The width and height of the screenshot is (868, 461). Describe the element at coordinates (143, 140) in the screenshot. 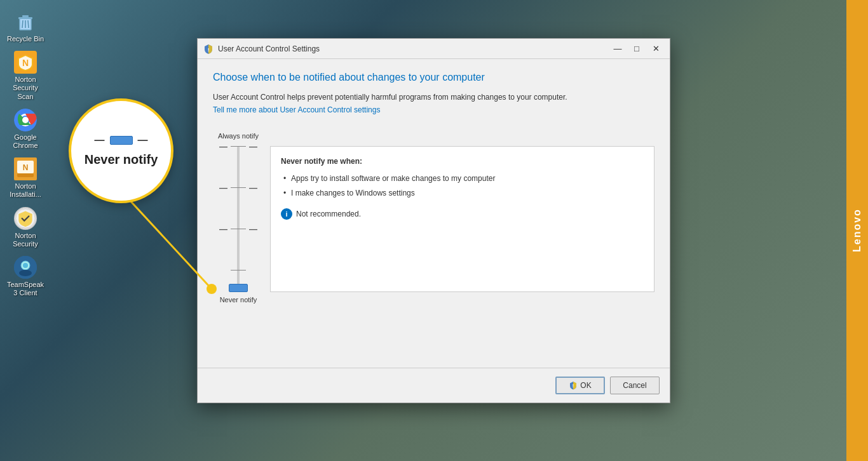

I see `callout-right-dash: —` at that location.